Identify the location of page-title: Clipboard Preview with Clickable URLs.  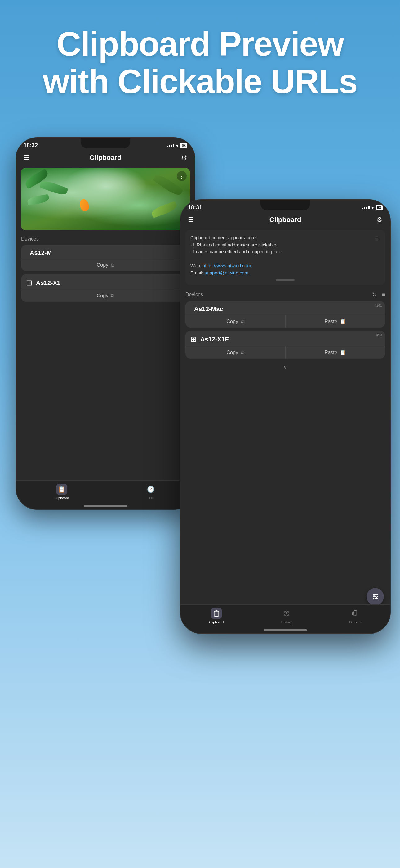
(200, 63).